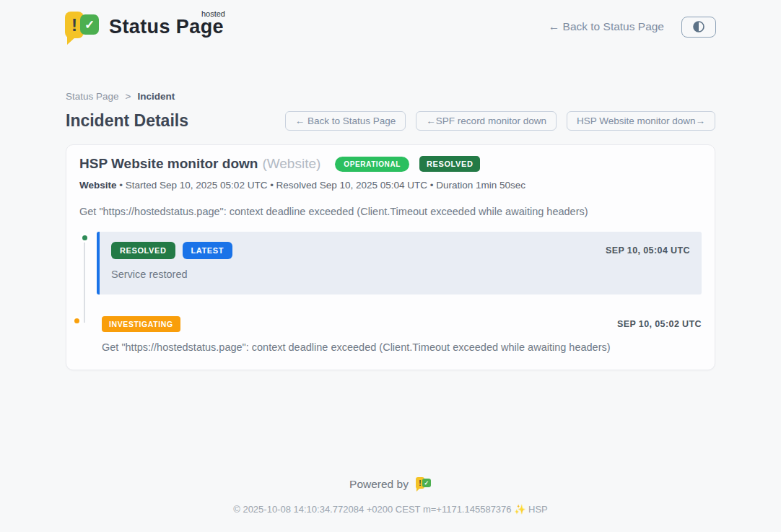 The width and height of the screenshot is (781, 532). Describe the element at coordinates (641, 121) in the screenshot. I see `next-incident-button: HSP Website monitor down→` at that location.